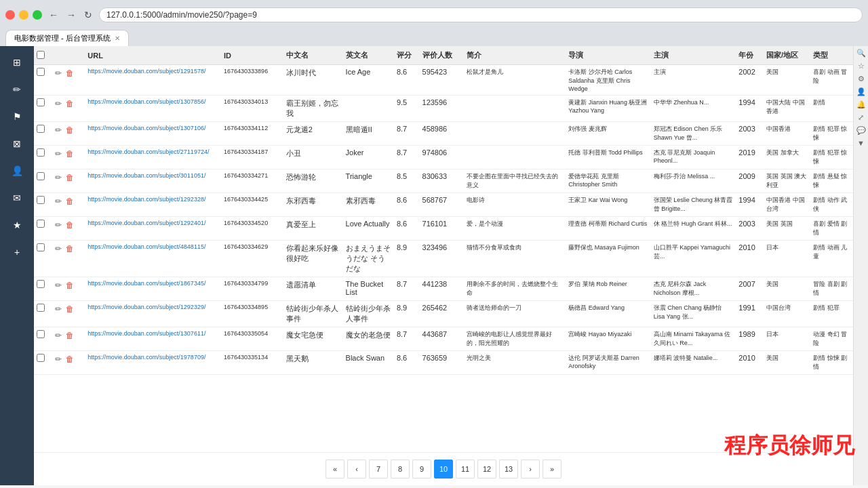 The height and width of the screenshot is (488, 868). I want to click on search-icon: 🔍, so click(861, 53).